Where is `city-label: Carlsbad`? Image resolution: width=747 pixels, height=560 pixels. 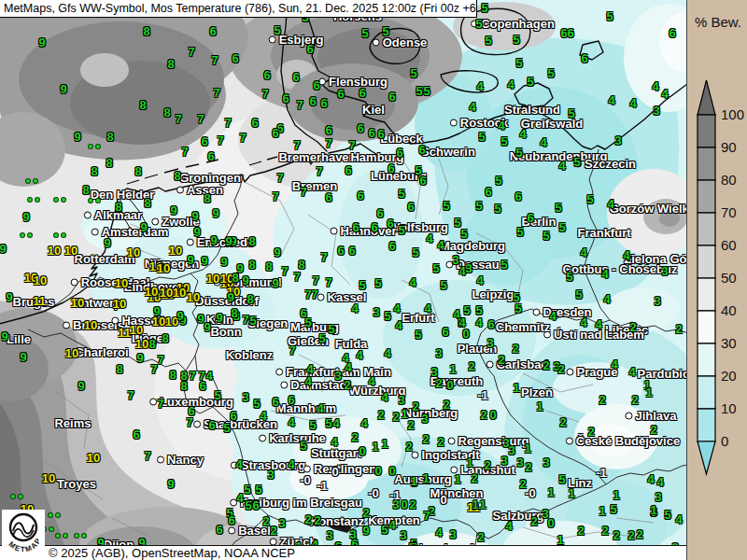 city-label: Carlsbad is located at coordinates (517, 364).